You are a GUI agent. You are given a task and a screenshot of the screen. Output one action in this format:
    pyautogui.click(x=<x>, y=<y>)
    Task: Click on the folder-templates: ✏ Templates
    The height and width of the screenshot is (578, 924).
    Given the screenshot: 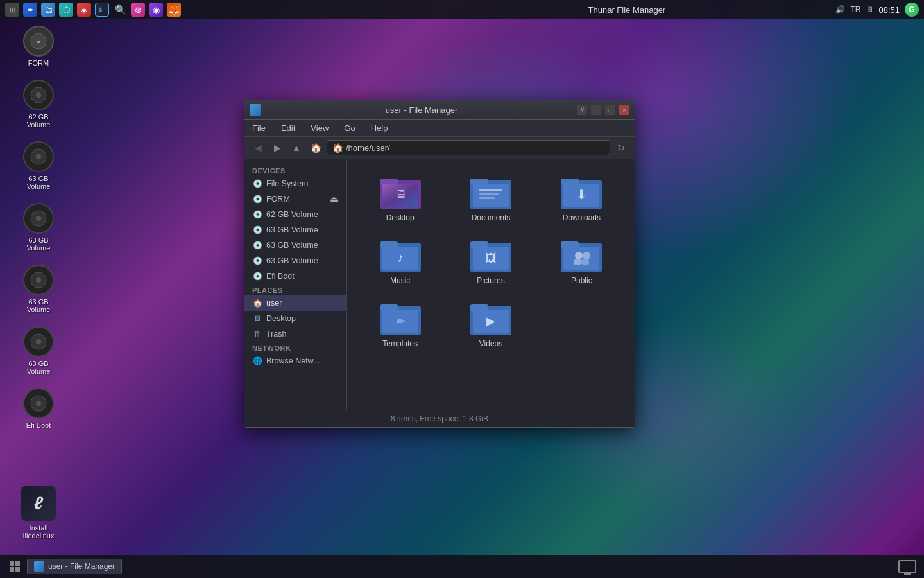 What is the action you would take?
    pyautogui.click(x=400, y=324)
    